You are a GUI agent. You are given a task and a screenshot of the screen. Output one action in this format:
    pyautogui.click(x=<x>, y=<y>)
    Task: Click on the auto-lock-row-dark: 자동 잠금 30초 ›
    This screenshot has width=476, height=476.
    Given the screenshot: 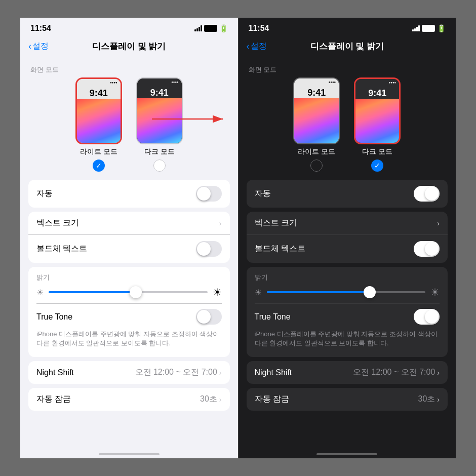 What is the action you would take?
    pyautogui.click(x=347, y=399)
    